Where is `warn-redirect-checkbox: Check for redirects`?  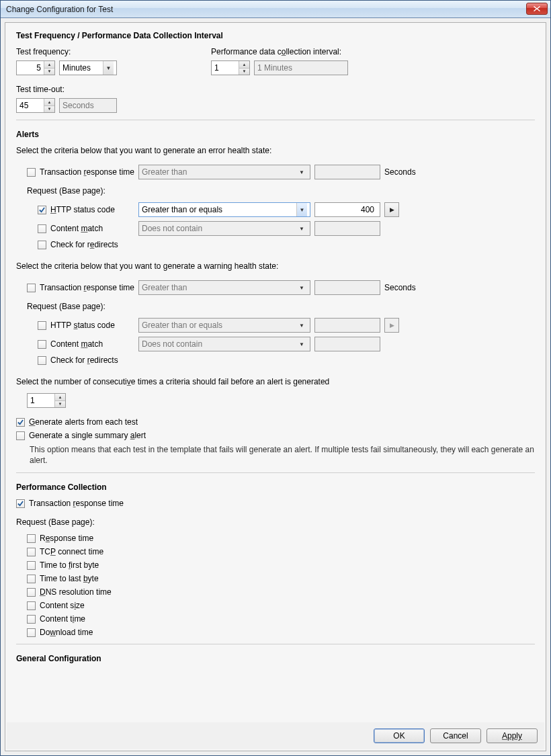 warn-redirect-checkbox: Check for redirects is located at coordinates (78, 360).